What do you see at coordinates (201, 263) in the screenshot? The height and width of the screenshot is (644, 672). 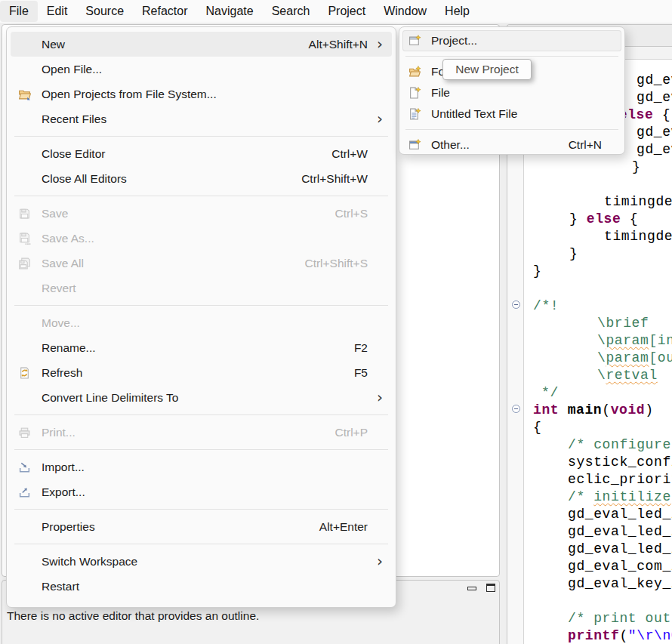 I see `menu-item-save-all: Save All Ctrl+Shift+S` at bounding box center [201, 263].